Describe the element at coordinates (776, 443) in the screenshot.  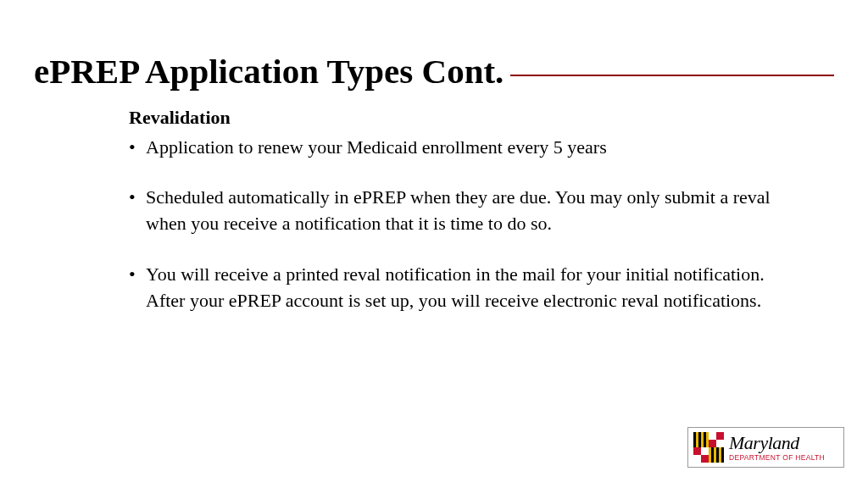
I see `logo-main-text: Maryland` at that location.